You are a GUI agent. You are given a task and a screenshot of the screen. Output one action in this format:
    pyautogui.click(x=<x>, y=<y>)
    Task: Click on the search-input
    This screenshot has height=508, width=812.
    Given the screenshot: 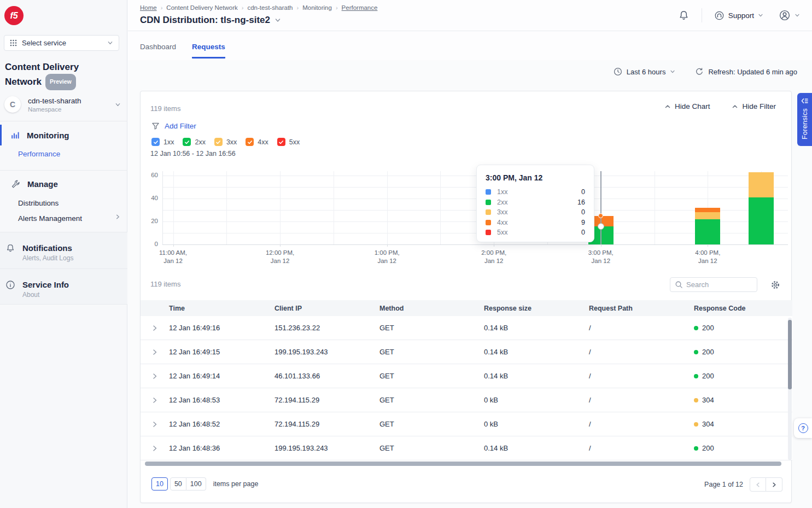 What is the action you would take?
    pyautogui.click(x=716, y=284)
    